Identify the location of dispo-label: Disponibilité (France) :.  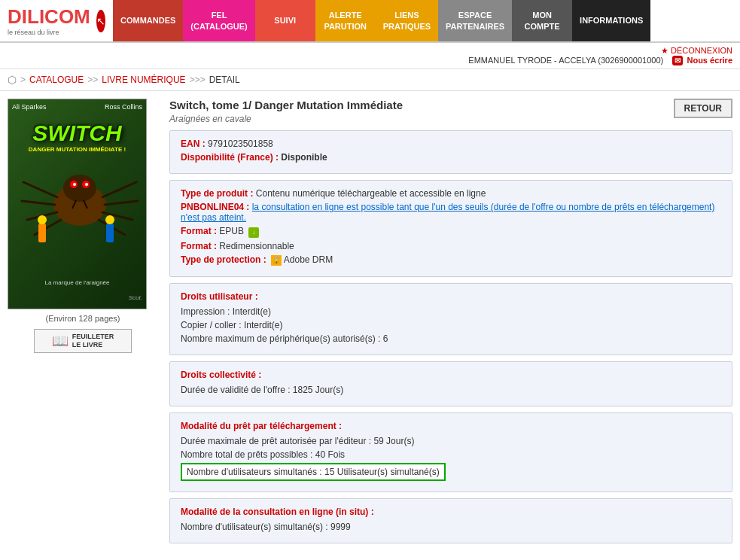
(230, 157).